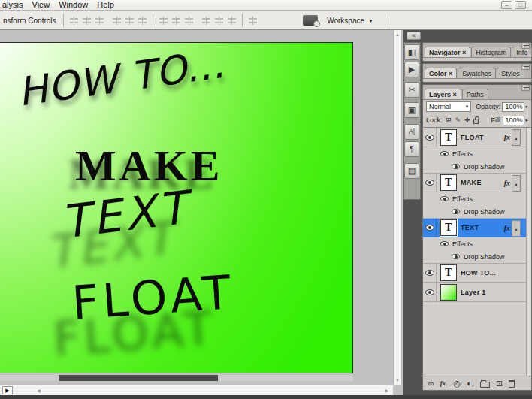  What do you see at coordinates (476, 73) in the screenshot?
I see `tab-swatches: Swatches` at bounding box center [476, 73].